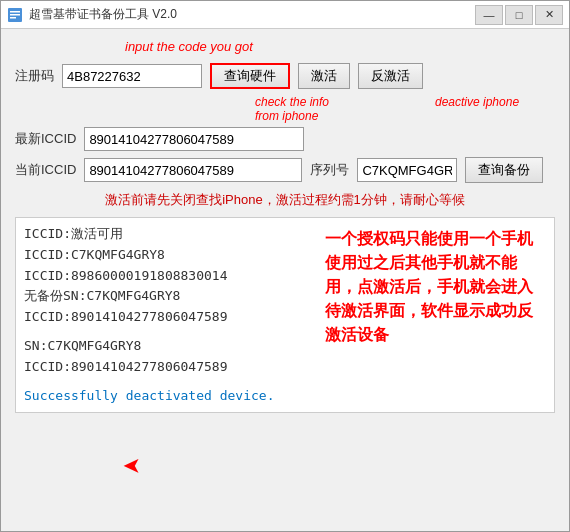 The width and height of the screenshot is (570, 532). What do you see at coordinates (285, 76) in the screenshot?
I see `register-row: 注册码 查询硬件 激活 反激活` at bounding box center [285, 76].